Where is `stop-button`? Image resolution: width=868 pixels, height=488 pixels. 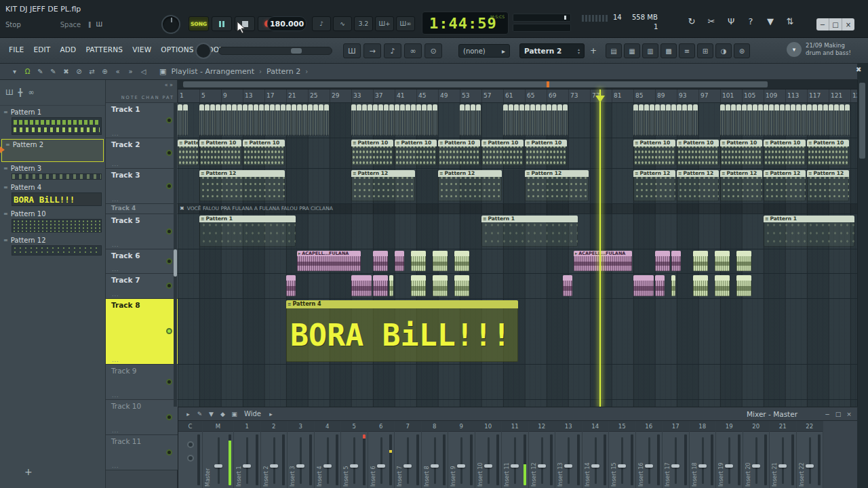
stop-button is located at coordinates (245, 24).